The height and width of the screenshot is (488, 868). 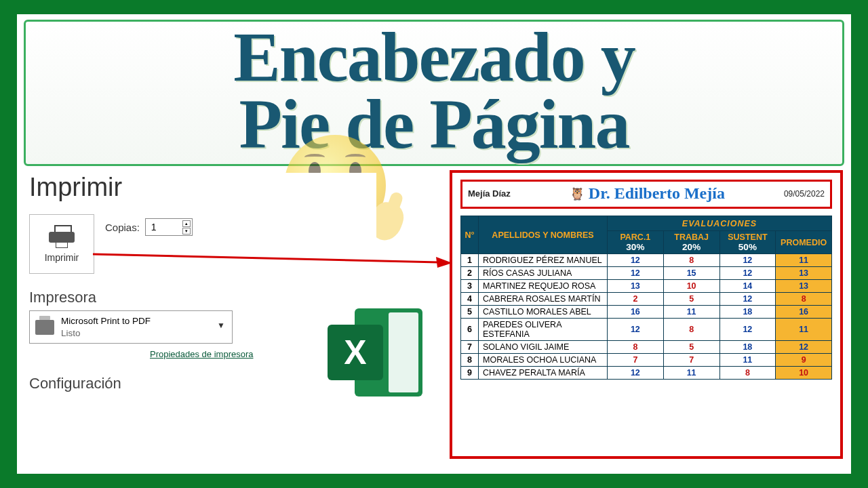 I want to click on cell-parc: 8, so click(x=636, y=347).